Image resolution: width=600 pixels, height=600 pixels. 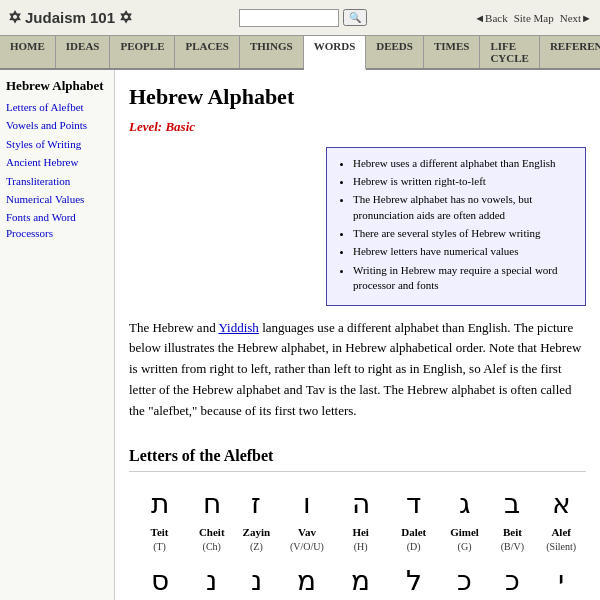 I want to click on infobox-item: There are several styles of Hebrew writi…, so click(x=464, y=234).